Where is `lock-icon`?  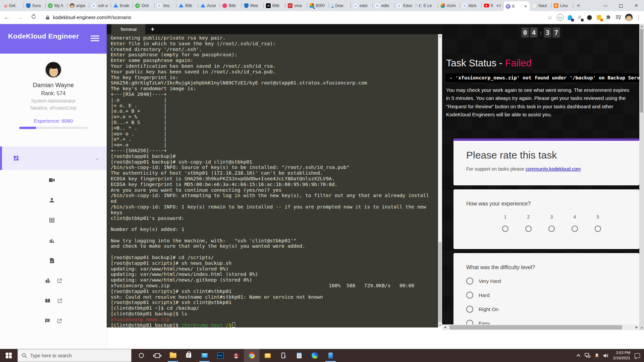 lock-icon is located at coordinates (48, 17).